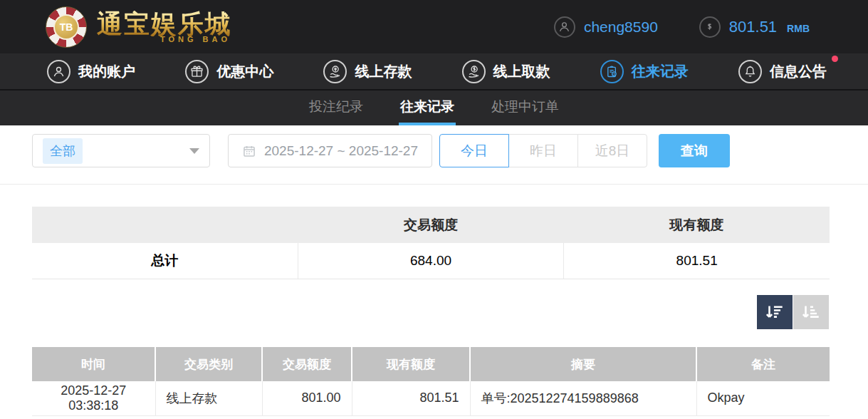  Describe the element at coordinates (411, 364) in the screenshot. I see `col-header-balance: 现有额度` at that location.